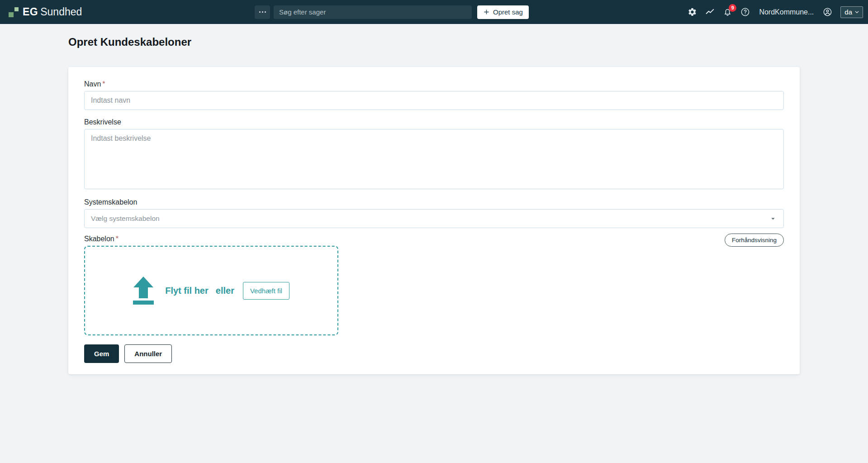 This screenshot has width=868, height=463. I want to click on language-selector: da, so click(852, 12).